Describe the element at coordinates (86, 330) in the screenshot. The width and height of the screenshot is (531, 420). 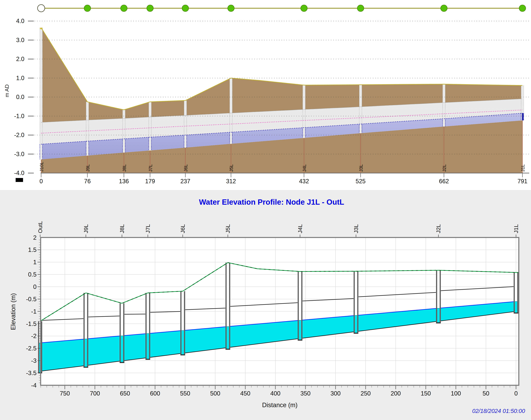
I see `manhole-J9L` at that location.